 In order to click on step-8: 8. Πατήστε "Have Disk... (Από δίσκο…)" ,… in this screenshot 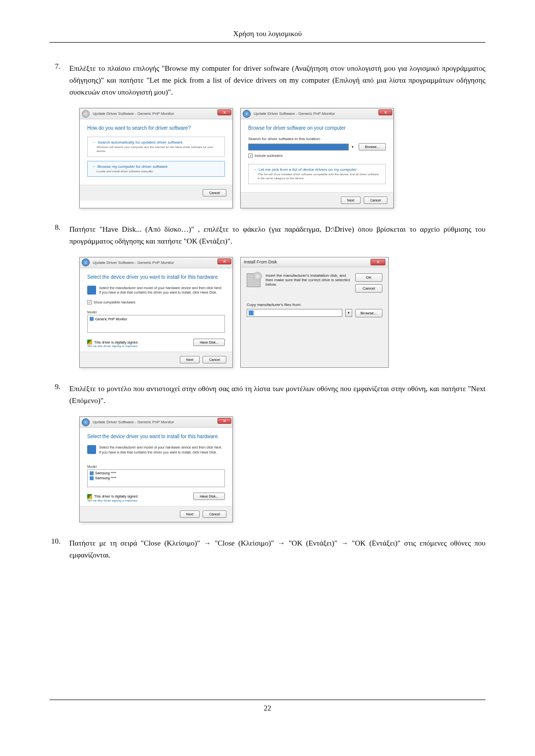, I will do `click(268, 235)`.